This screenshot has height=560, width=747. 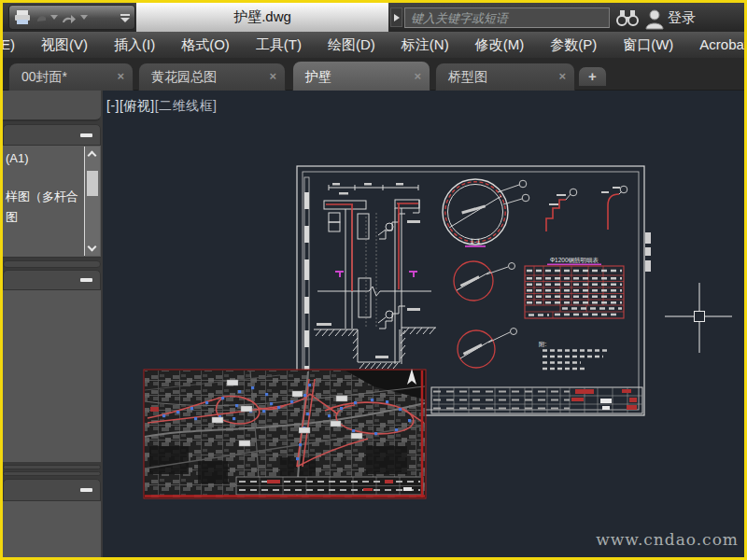 I want to click on site-plan-drawing, so click(x=285, y=433).